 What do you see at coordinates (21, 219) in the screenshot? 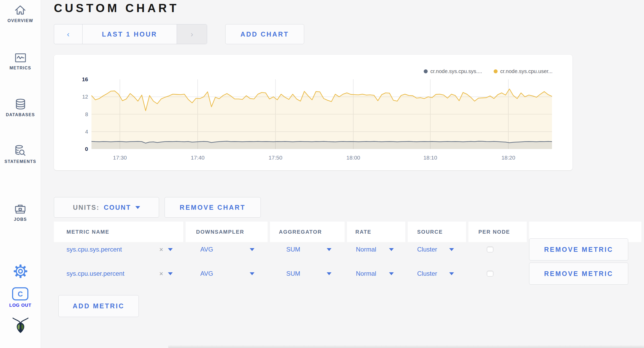
I see `sidebar-item-label: JOBS` at bounding box center [21, 219].